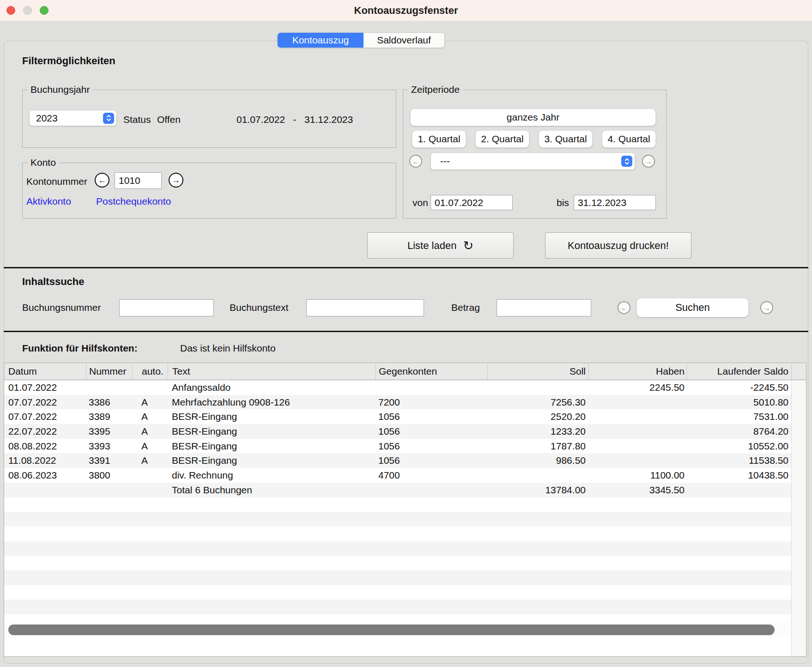  I want to click on postchequekonto-link: Postchequekonto, so click(133, 201).